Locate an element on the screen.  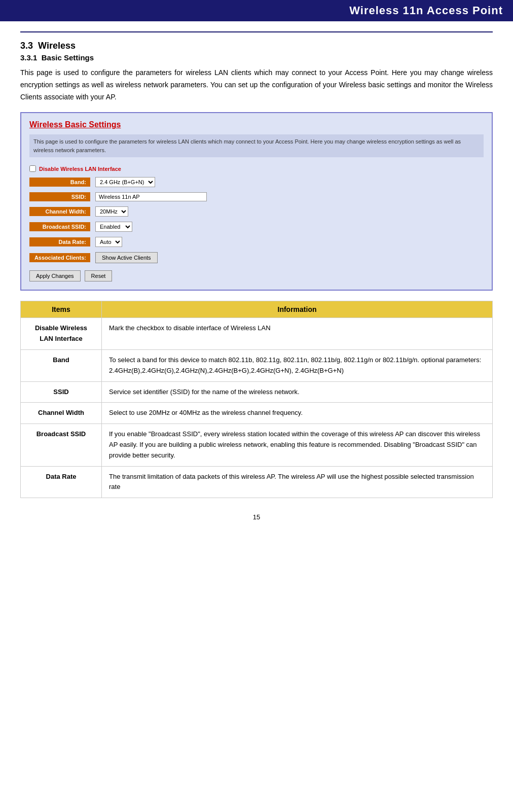
broadcast-ssid-select: Enabled Disabled is located at coordinates (114, 227).